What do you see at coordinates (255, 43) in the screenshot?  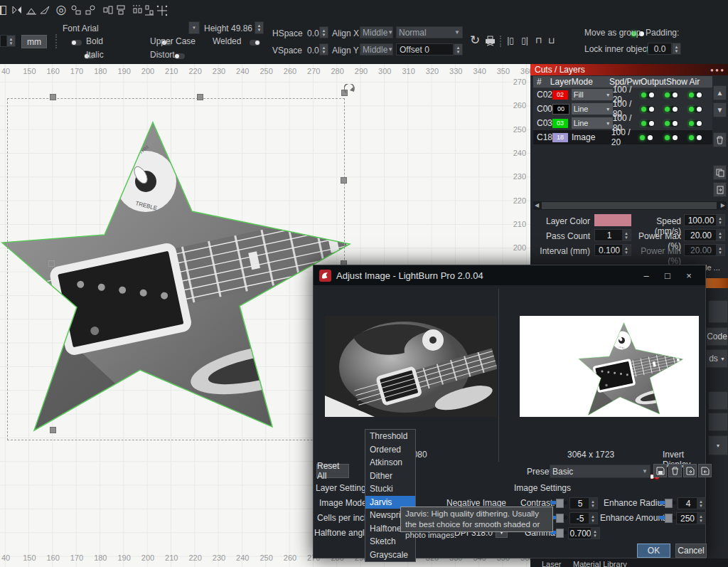 I see `welded-toggle` at bounding box center [255, 43].